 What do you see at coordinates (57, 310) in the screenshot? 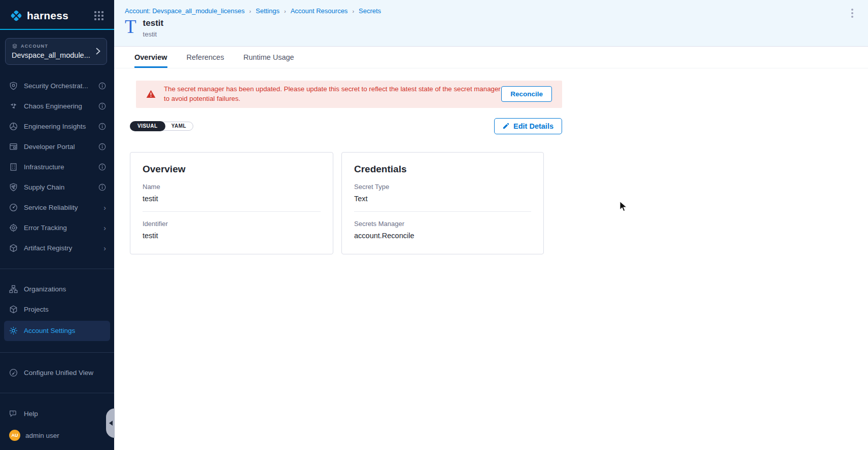
I see `sidebar-item-projects: Projects` at bounding box center [57, 310].